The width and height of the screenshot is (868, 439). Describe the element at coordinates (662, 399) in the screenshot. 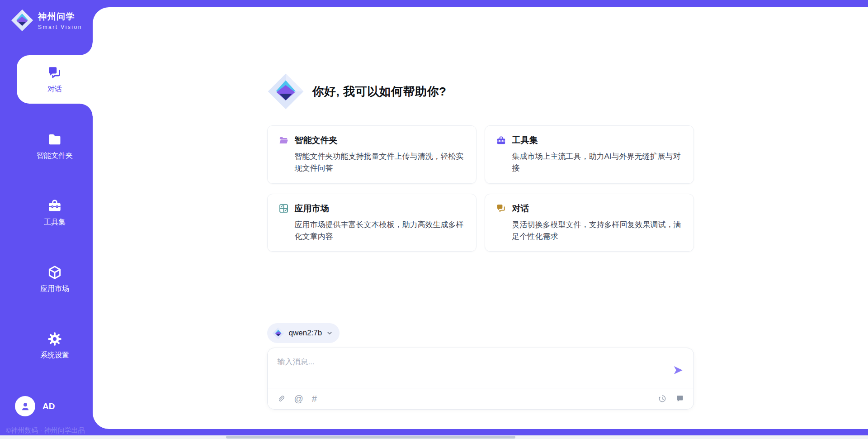

I see `history-icon` at that location.